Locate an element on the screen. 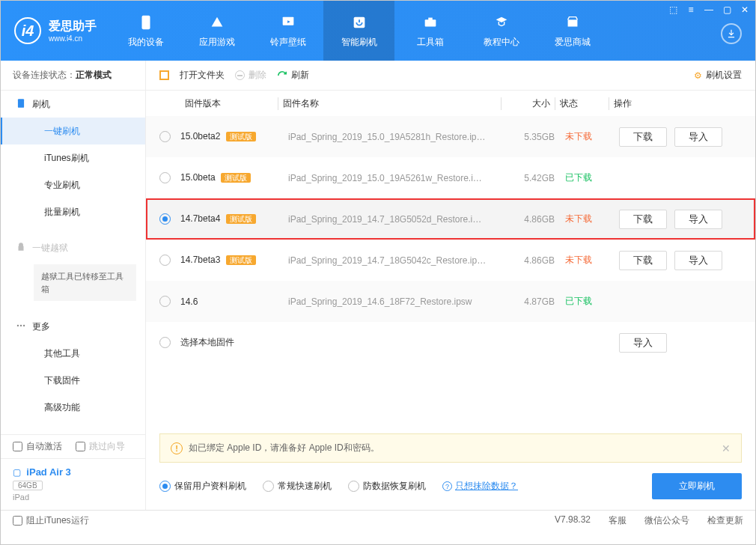 This screenshot has width=756, height=545. firmware-row: 15.0beta2 测试版 iPad_Spring_2019_15.0_19A5… is located at coordinates (451, 136).